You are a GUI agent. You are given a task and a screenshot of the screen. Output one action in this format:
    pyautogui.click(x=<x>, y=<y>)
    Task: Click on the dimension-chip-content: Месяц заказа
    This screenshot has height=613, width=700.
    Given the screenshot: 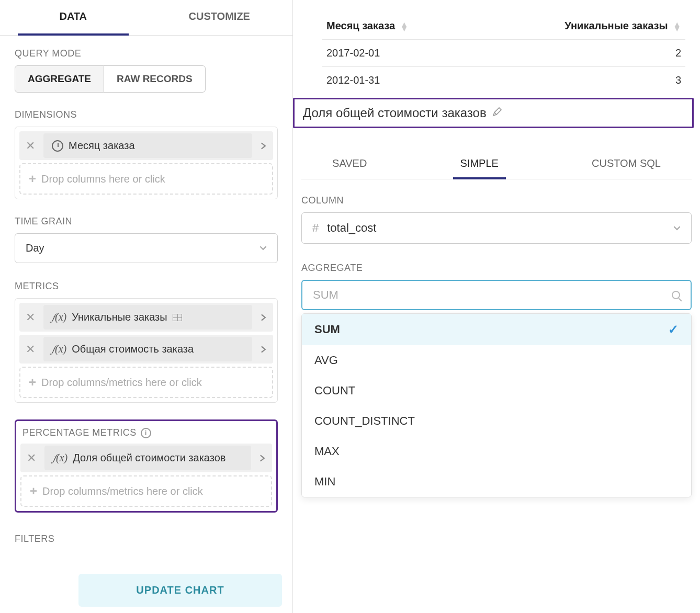 What is the action you would take?
    pyautogui.click(x=148, y=145)
    